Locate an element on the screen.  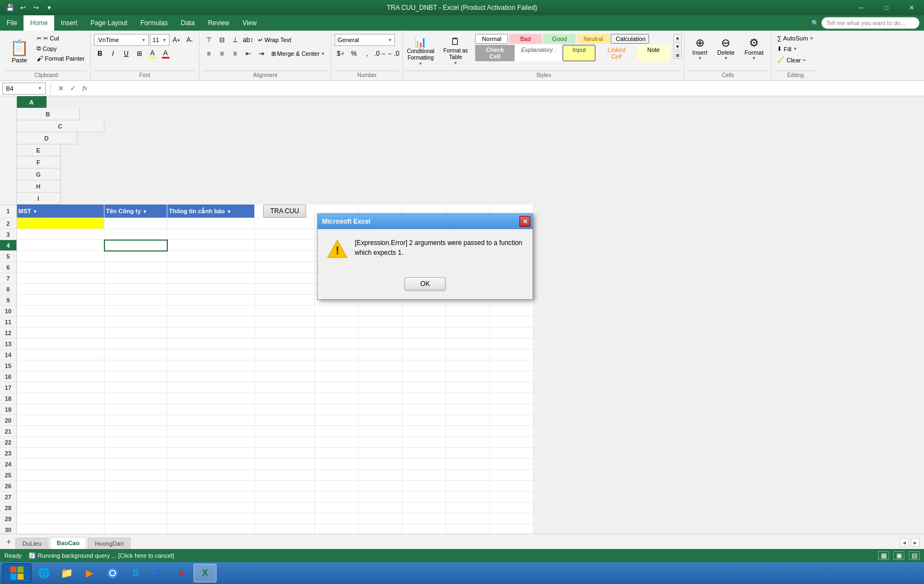
row-header-11: 11 is located at coordinates (8, 322).